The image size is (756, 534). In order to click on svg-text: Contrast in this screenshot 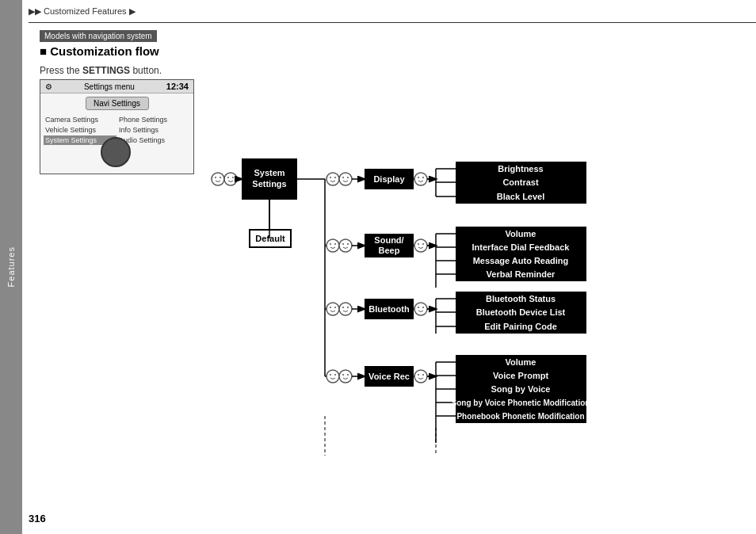, I will do `click(521, 182)`.